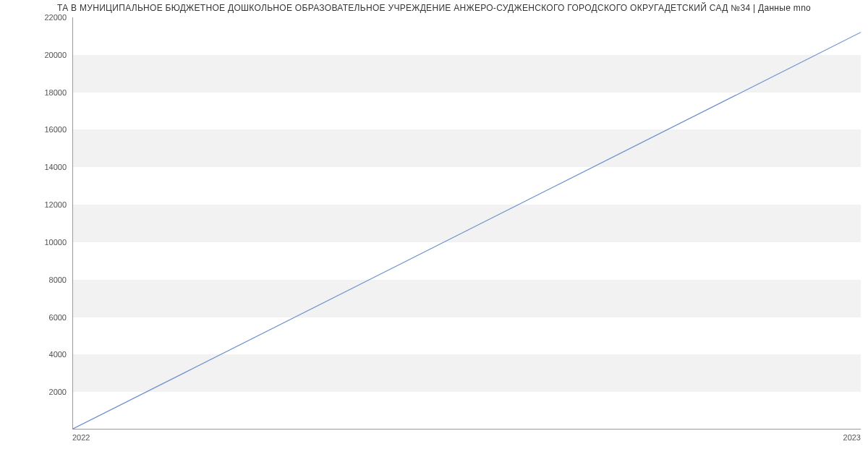  I want to click on y-tick-label: 16000, so click(55, 129).